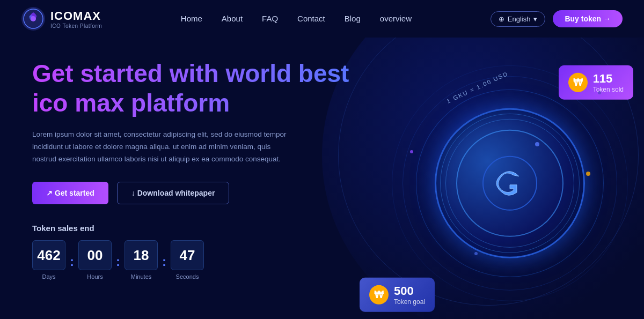  I want to click on hours-value: 00, so click(95, 255).